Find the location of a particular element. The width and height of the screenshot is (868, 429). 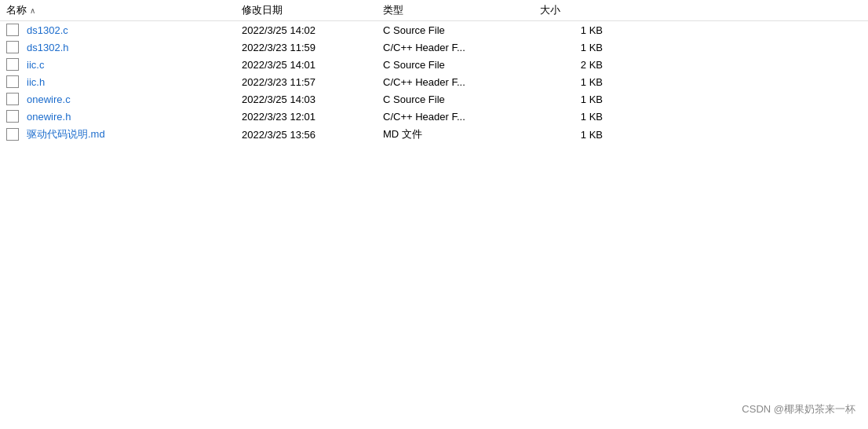

file-name-cell: ds1302.c is located at coordinates (124, 30).